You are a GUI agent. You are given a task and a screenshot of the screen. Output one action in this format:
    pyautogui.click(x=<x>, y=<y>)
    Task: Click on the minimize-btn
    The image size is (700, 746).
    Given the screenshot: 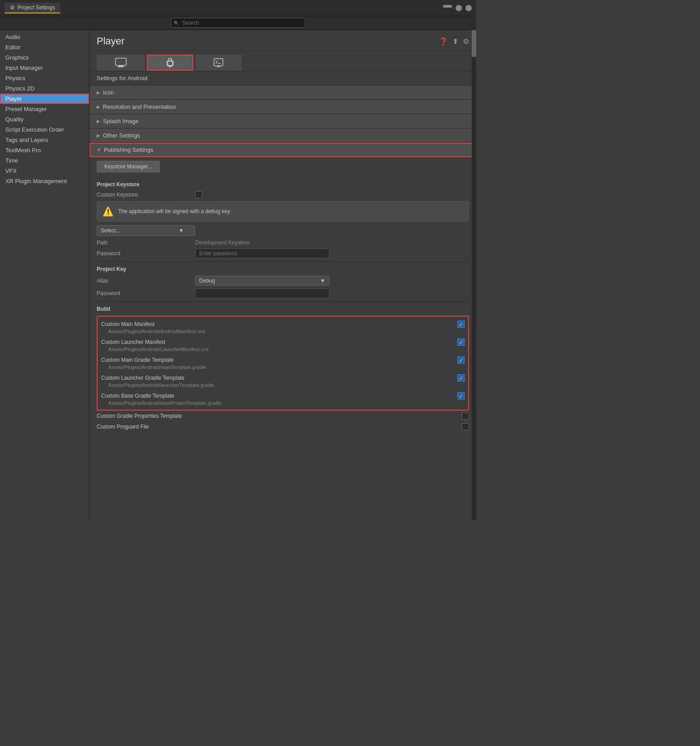 What is the action you would take?
    pyautogui.click(x=459, y=8)
    